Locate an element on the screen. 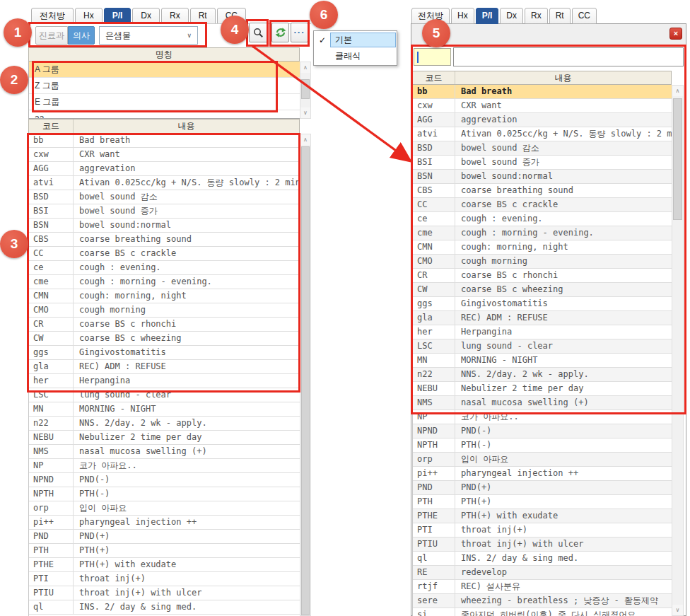 This screenshot has width=690, height=616. group-list-item: aa is located at coordinates (164, 115).